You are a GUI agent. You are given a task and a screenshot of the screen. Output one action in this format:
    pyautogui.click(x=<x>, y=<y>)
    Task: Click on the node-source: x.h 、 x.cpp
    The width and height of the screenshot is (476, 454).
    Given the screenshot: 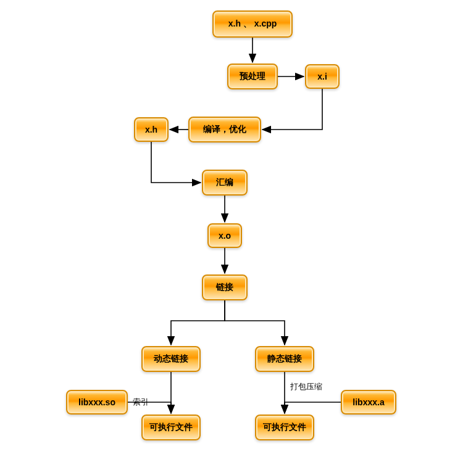 What is the action you would take?
    pyautogui.click(x=253, y=24)
    